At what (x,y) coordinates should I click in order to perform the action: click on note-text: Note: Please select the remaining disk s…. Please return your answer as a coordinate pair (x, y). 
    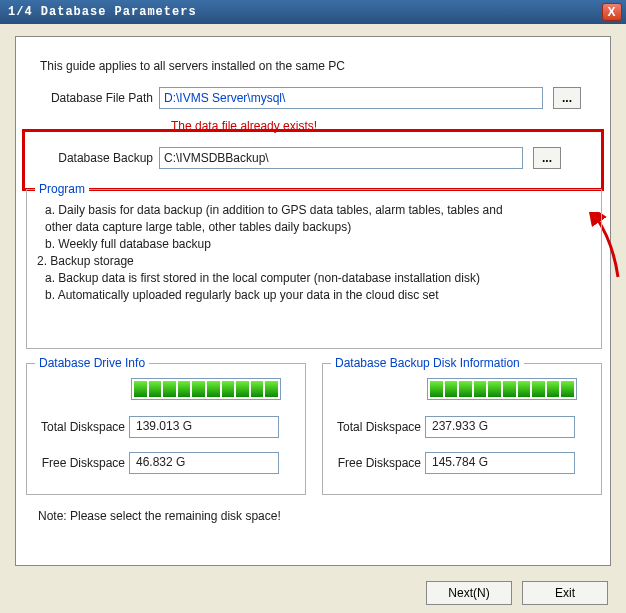
    Looking at the image, I should click on (160, 516).